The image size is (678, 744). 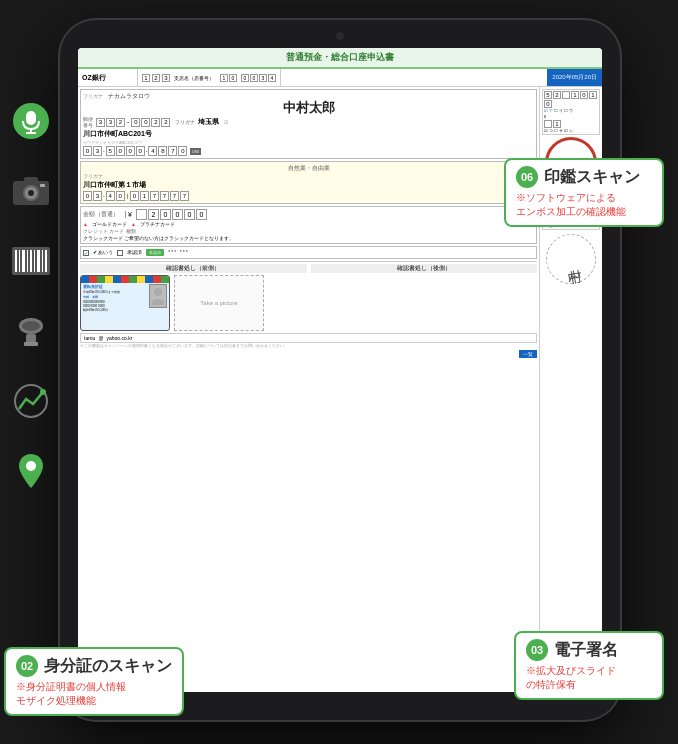 What do you see at coordinates (308, 176) in the screenshot?
I see `place-furigana: フリガナ` at bounding box center [308, 176].